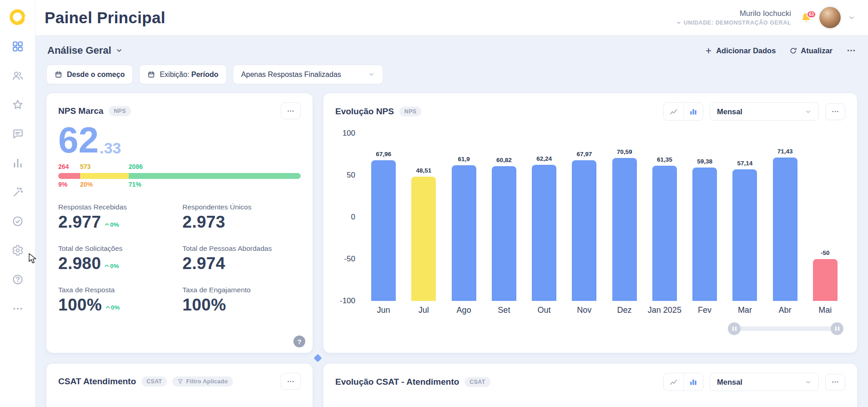 The height and width of the screenshot is (407, 868). Describe the element at coordinates (308, 75) in the screenshot. I see `responses-filter-select: Apenas Respostas Finalizadas` at that location.